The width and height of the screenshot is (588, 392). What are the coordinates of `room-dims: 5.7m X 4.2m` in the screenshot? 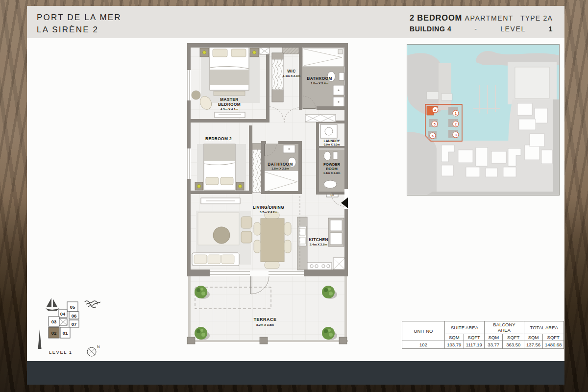 It's located at (269, 212).